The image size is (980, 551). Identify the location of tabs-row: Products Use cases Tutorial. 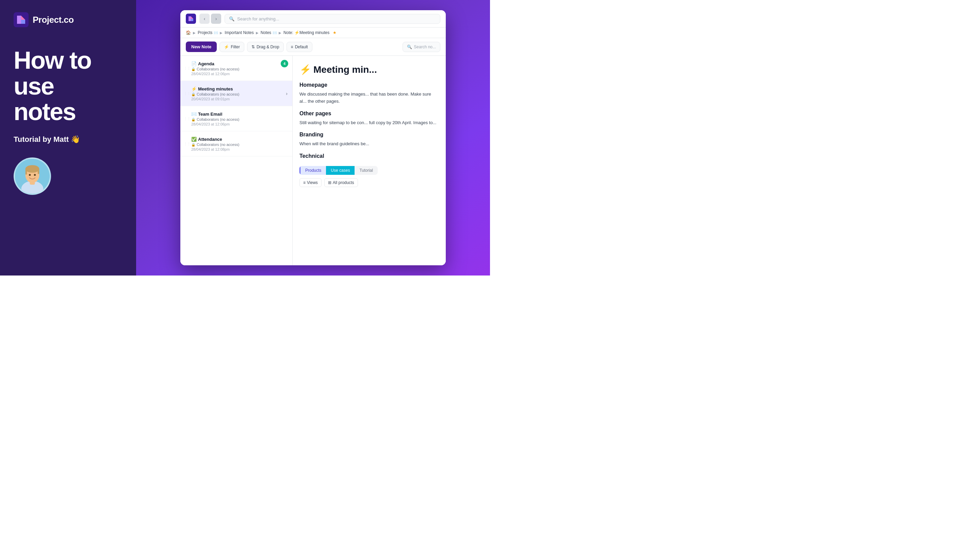
(339, 170).